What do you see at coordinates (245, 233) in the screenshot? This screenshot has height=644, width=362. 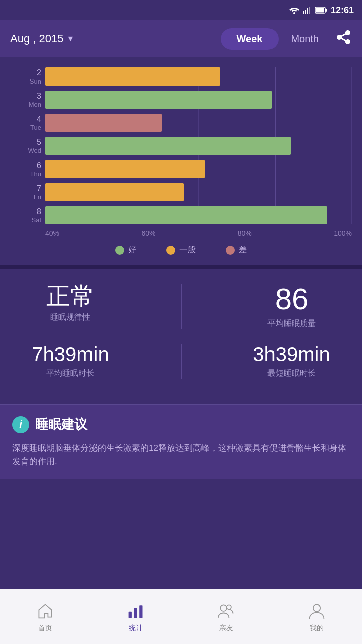 I see `x-label: 80%` at bounding box center [245, 233].